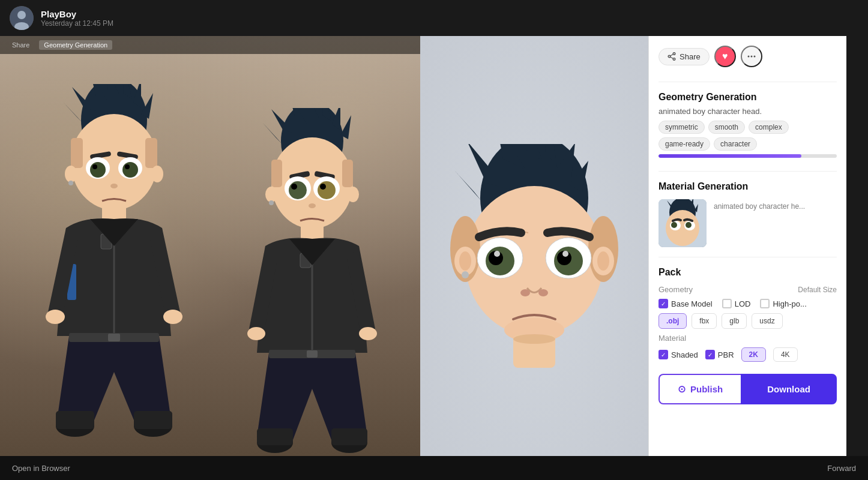  What do you see at coordinates (678, 355) in the screenshot?
I see `shaded-option: Shaded` at bounding box center [678, 355].